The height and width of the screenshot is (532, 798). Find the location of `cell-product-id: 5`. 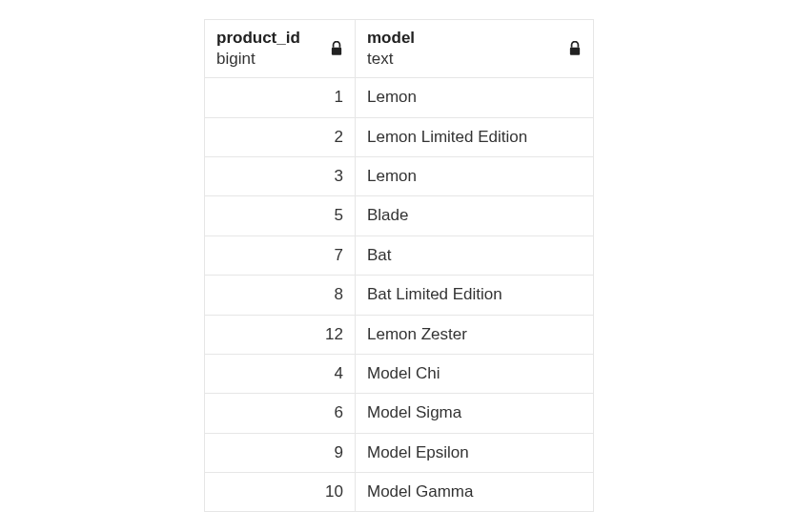

cell-product-id: 5 is located at coordinates (280, 215).